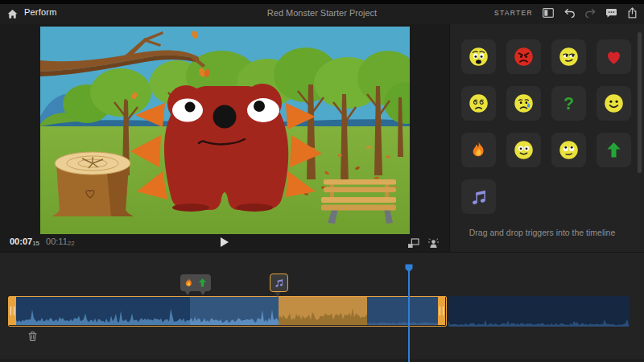 Image resolution: width=644 pixels, height=362 pixels. I want to click on sad-tear-face-icon, so click(523, 103).